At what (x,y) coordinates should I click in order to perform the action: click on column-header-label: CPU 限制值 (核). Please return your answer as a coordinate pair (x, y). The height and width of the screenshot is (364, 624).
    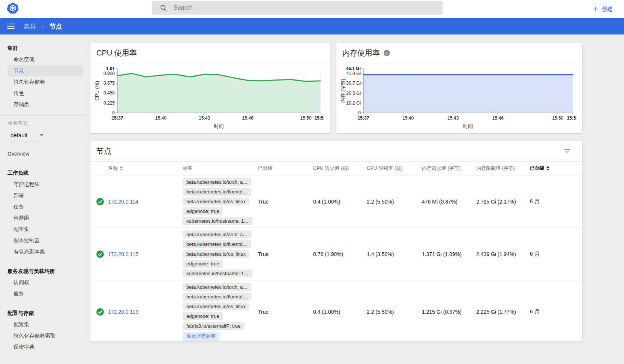
    Looking at the image, I should click on (385, 168).